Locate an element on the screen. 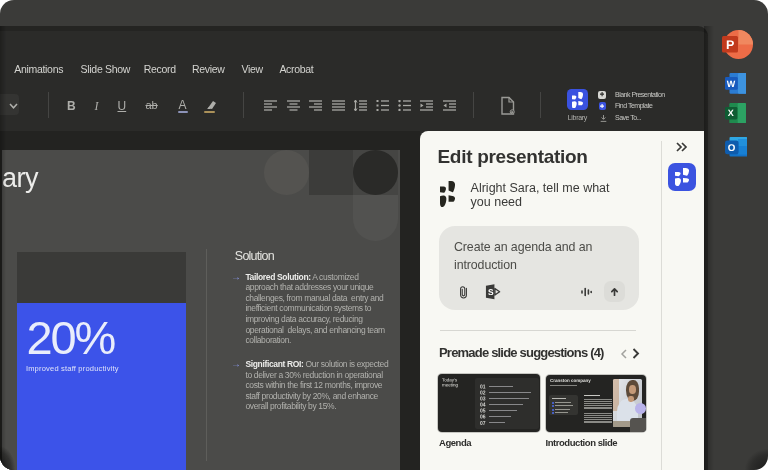 This screenshot has height=470, width=768. svg-text: O is located at coordinates (731, 148).